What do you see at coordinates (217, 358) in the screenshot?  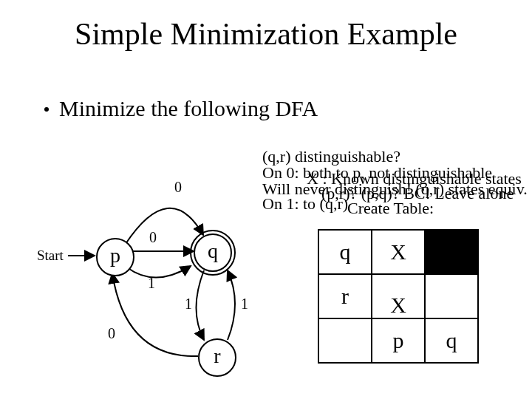 I see `state-r: r` at bounding box center [217, 358].